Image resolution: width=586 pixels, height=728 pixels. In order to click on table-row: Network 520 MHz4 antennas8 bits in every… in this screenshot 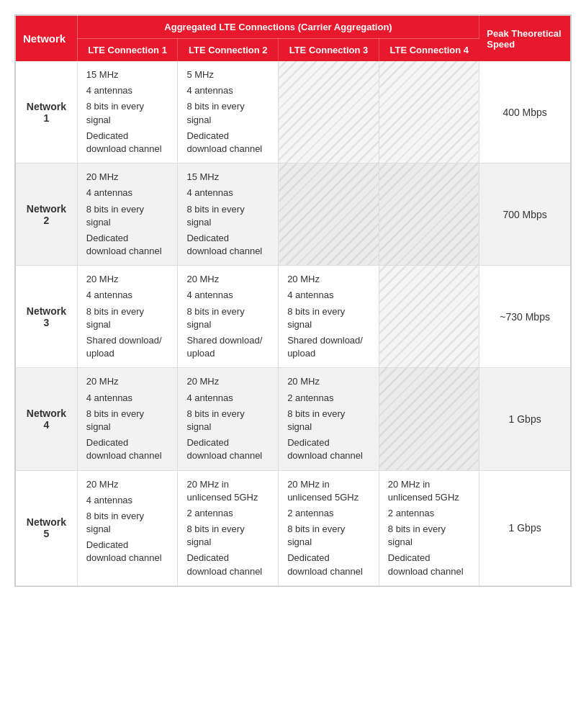, I will do `click(294, 528)`.